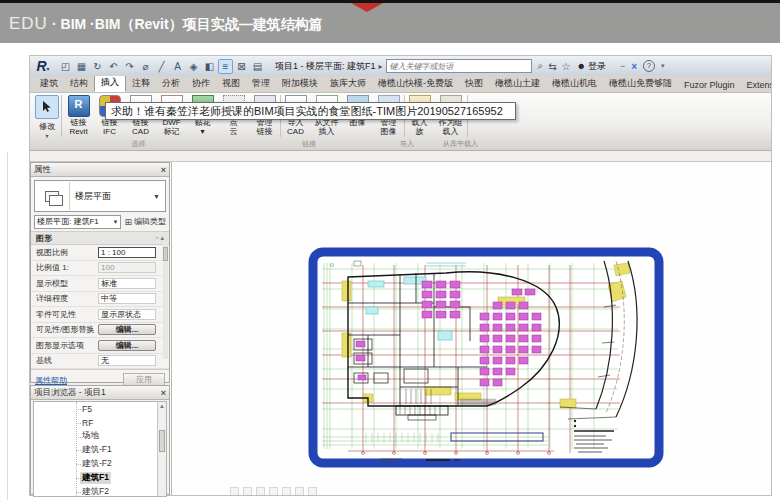 The image size is (780, 502). What do you see at coordinates (460, 144) in the screenshot?
I see `panel-name-label: 从库中载入` at bounding box center [460, 144].